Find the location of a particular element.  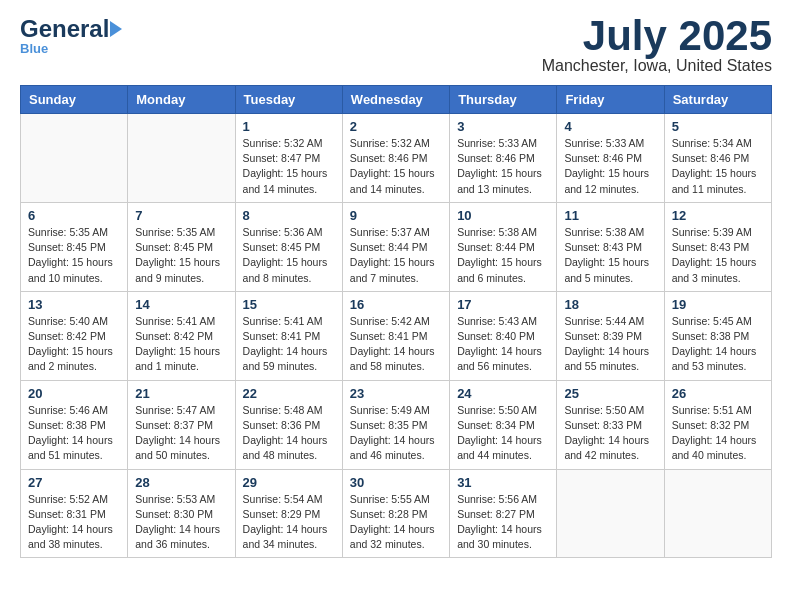

day-detail: Sunrise: 5:38 AM Sunset: 8:44 PM Dayligh… is located at coordinates (503, 256).